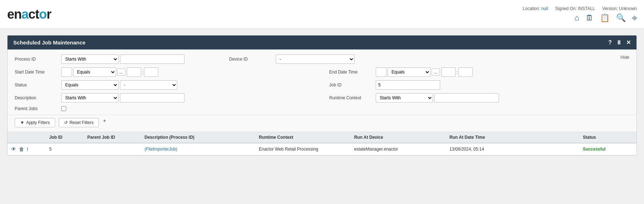  What do you see at coordinates (90, 98) in the screenshot?
I see `description-operator: Starts With Equals Contains Ends With` at bounding box center [90, 98].